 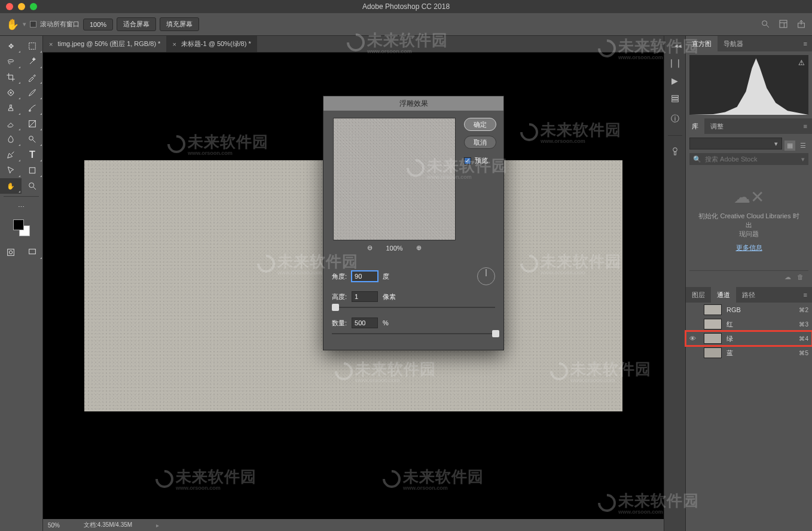 What do you see at coordinates (19, 7) in the screenshot?
I see `window-controls` at bounding box center [19, 7].